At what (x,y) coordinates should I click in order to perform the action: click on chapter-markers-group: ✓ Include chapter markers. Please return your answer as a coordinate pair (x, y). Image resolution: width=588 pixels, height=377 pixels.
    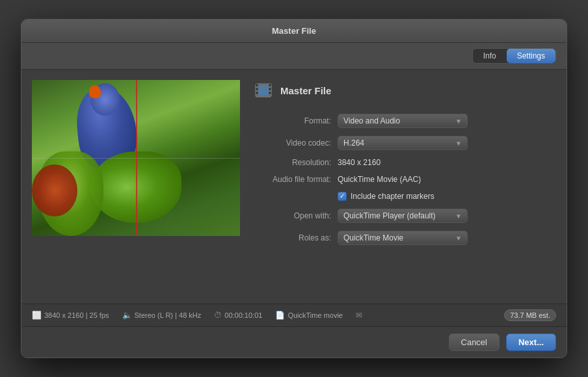
    Looking at the image, I should click on (386, 196).